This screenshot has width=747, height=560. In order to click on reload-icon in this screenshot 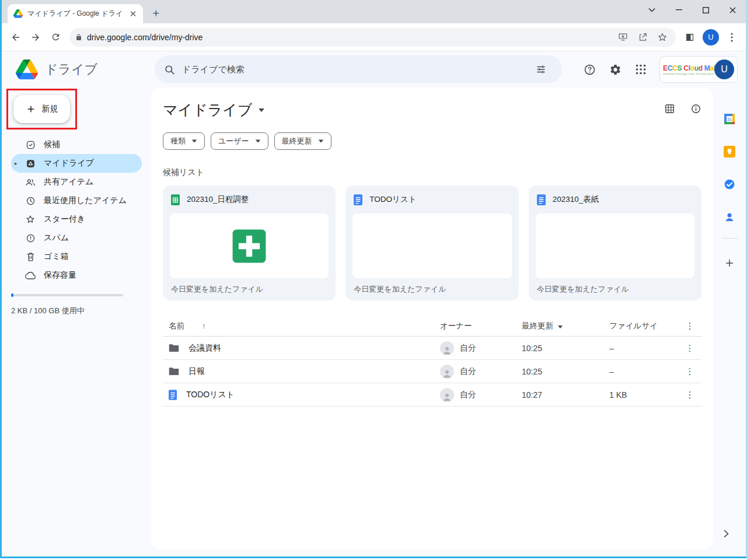, I will do `click(55, 37)`.